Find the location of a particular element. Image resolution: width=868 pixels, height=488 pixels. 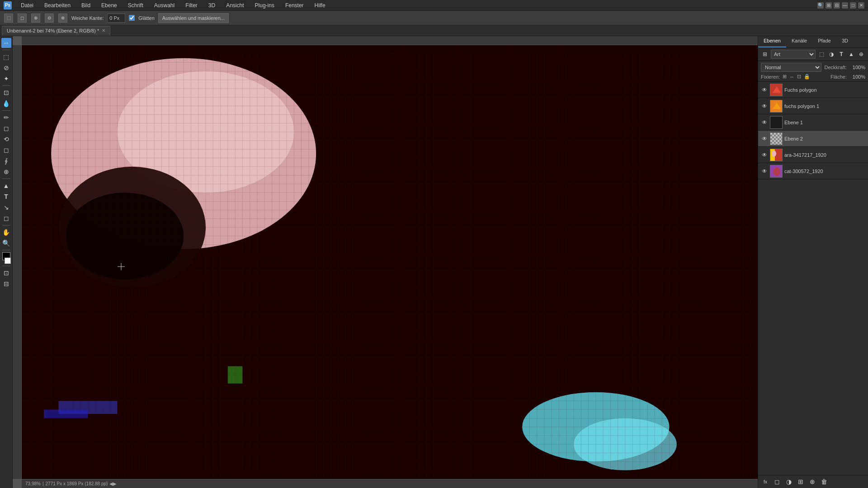

layer-adjustment-button: ◑ is located at coordinates (789, 482).